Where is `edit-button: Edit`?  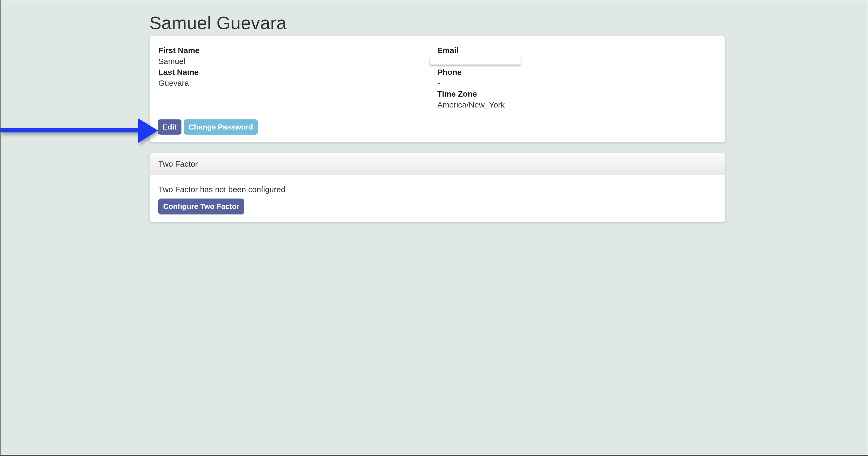
edit-button: Edit is located at coordinates (170, 127).